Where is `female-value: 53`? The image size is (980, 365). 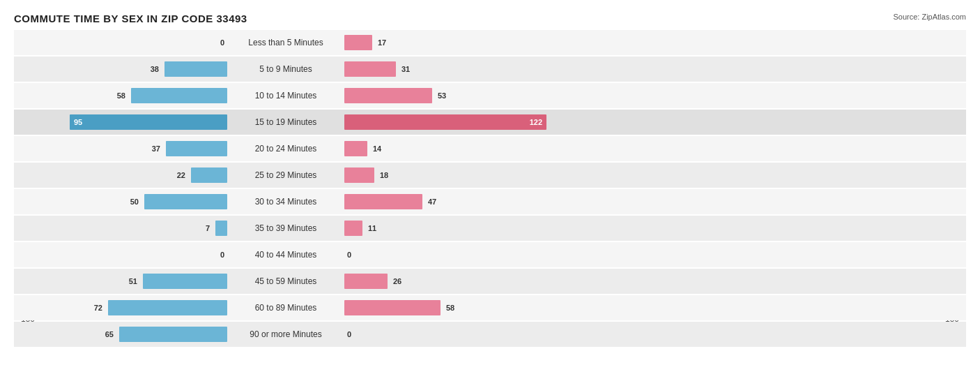
female-value: 53 is located at coordinates (442, 96).